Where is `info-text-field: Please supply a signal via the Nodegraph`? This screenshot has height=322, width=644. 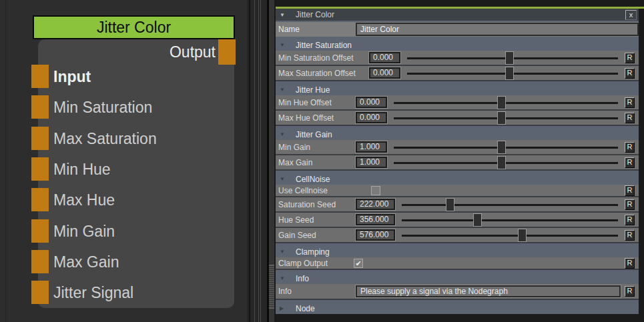
info-text-field: Please supply a signal via the Nodegraph is located at coordinates (489, 291).